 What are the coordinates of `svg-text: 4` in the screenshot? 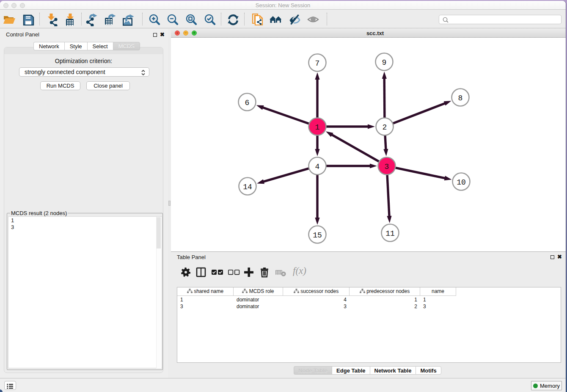 It's located at (317, 167).